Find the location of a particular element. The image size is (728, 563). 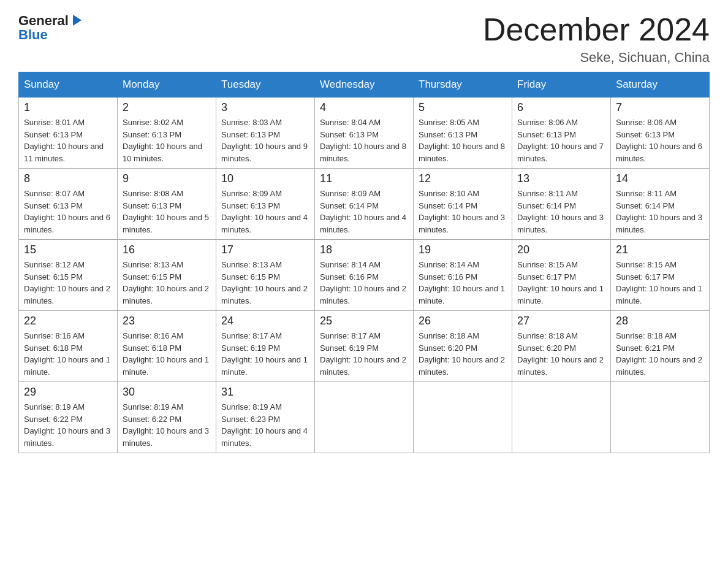

day-number: 29 is located at coordinates (68, 393).